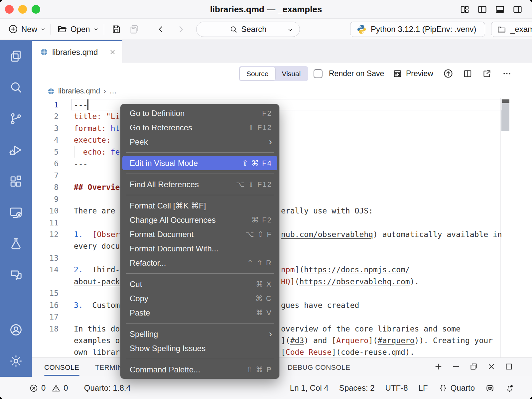  What do you see at coordinates (200, 113) in the screenshot?
I see `menu-item-go-to-definition: Go to DefinitionF2` at bounding box center [200, 113].